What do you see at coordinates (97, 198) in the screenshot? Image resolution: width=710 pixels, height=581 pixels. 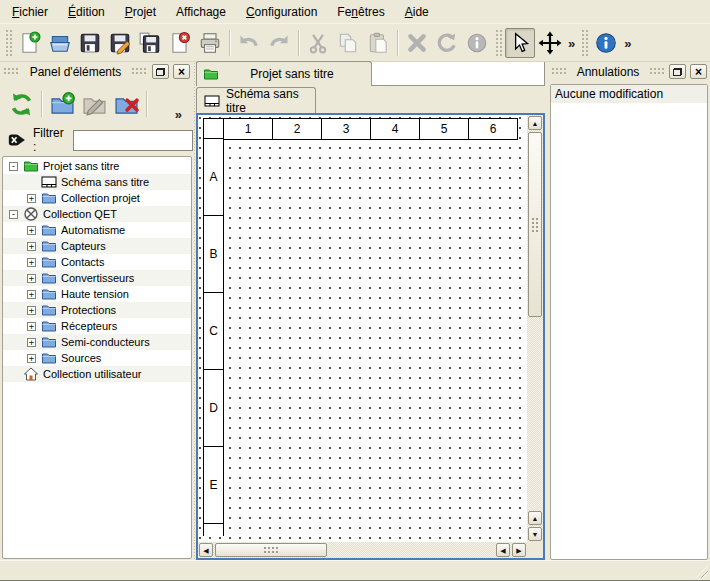 I see `tree-item-collection-projet: + Collection projet` at bounding box center [97, 198].